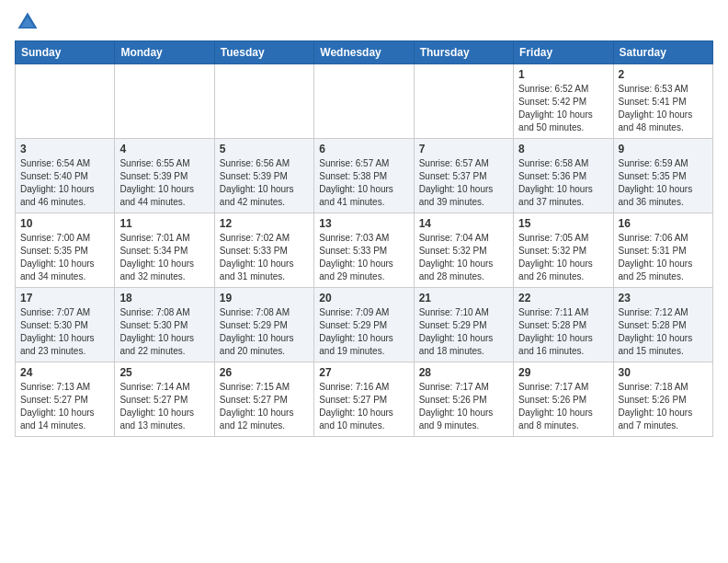  Describe the element at coordinates (463, 149) in the screenshot. I see `day-number: 7` at that location.